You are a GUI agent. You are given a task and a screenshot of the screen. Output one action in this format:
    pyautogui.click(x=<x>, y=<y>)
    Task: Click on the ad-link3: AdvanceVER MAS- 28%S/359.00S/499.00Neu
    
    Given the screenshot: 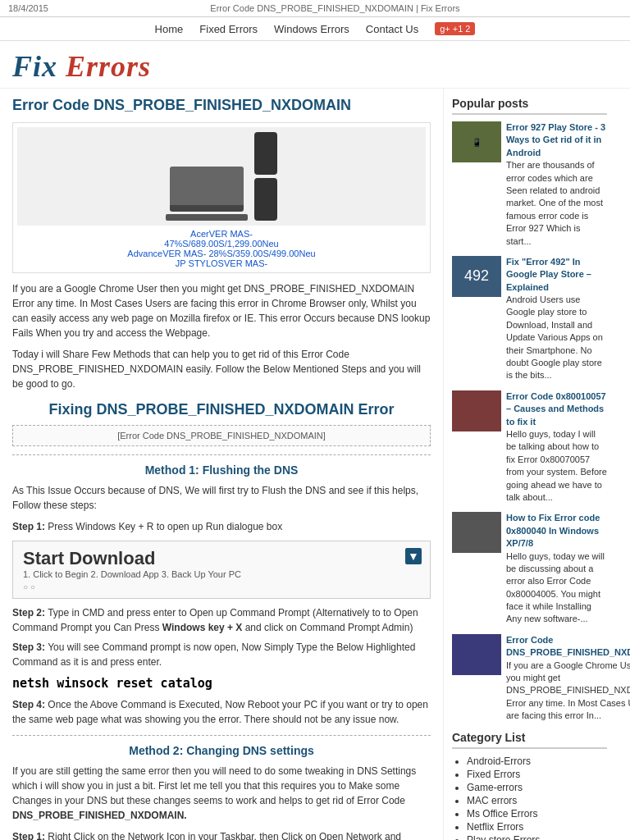 What is the action you would take?
    pyautogui.click(x=221, y=253)
    